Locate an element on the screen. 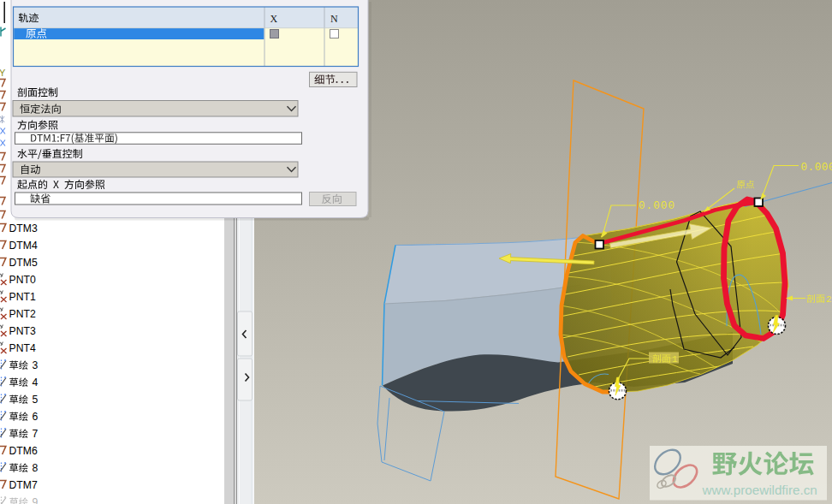 The image size is (832, 504). svg-text: 2 is located at coordinates (829, 299).